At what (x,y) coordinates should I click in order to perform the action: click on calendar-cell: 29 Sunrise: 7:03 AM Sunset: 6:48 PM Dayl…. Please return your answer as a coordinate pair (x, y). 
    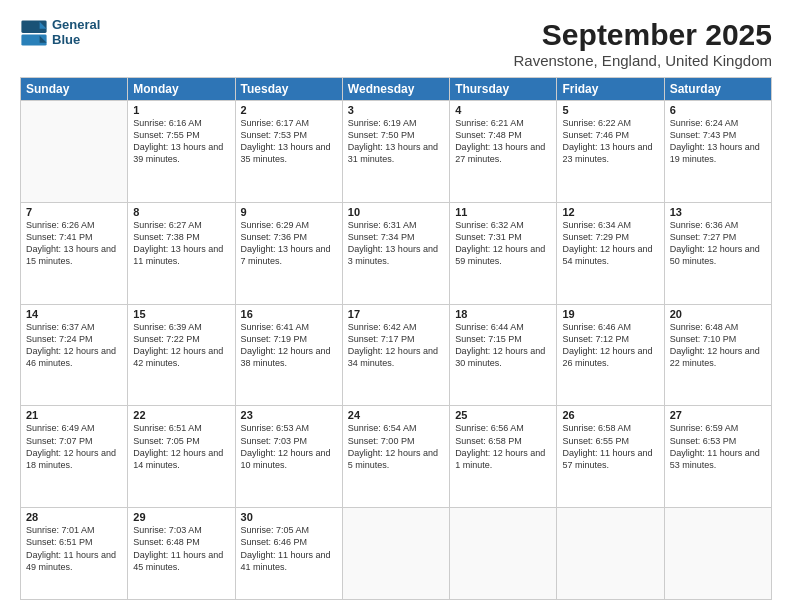
    Looking at the image, I should click on (182, 554).